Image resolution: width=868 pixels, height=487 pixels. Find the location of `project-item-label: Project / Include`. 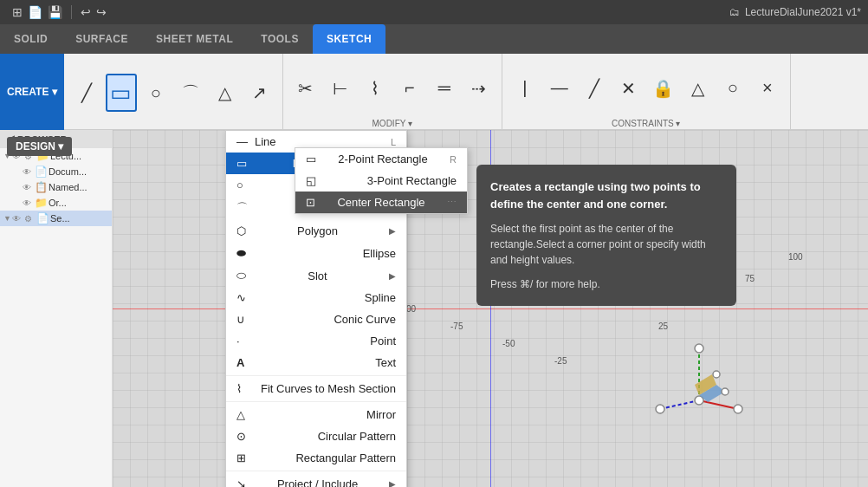

project-item-label: Project / Include is located at coordinates (317, 482).